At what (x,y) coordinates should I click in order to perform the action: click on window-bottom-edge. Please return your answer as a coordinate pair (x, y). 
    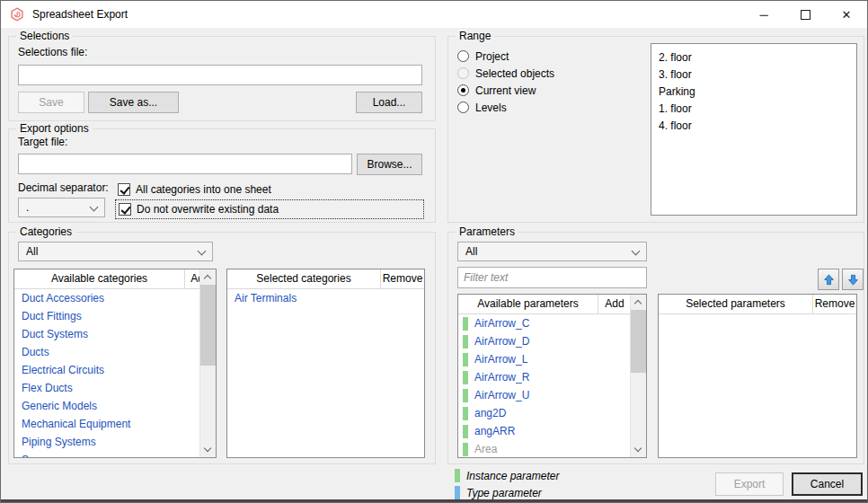
    Looking at the image, I should click on (434, 501).